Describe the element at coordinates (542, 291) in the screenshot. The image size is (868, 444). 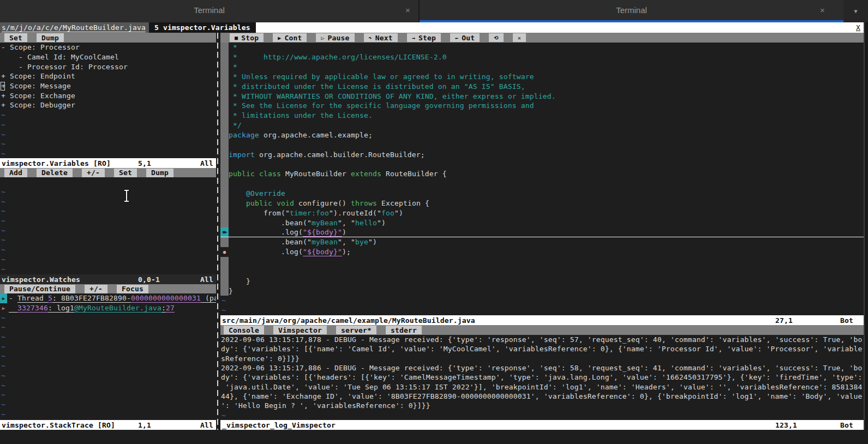
I see `code-line: }` at that location.